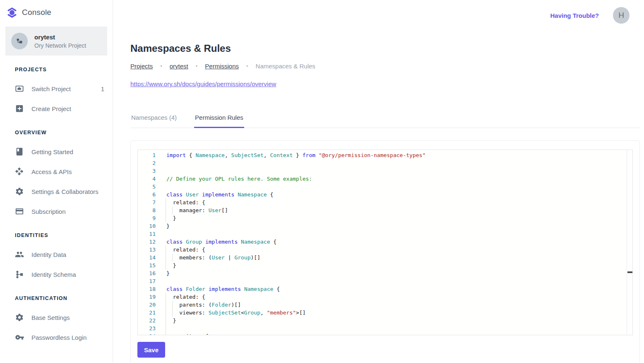 The width and height of the screenshot is (644, 363). Describe the element at coordinates (148, 211) in the screenshot. I see `line-number: 8` at that location.